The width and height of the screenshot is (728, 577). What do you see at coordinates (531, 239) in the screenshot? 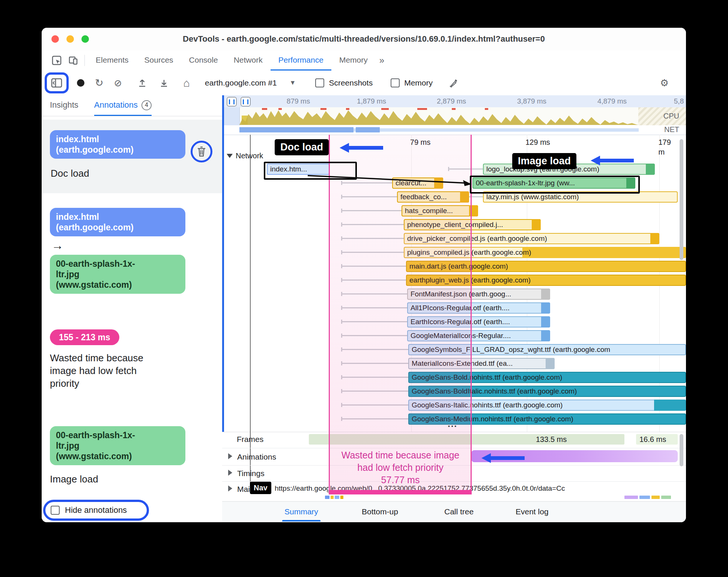
I see `network-request-bar: drive_picker_compiled.js (earth.google.c…` at bounding box center [531, 239].